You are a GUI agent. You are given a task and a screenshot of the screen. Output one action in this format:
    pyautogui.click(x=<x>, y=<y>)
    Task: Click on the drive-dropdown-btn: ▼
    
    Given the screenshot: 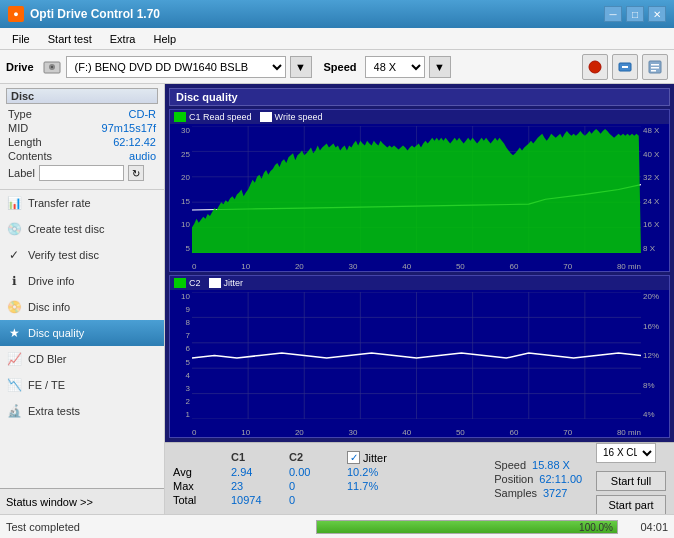 What is the action you would take?
    pyautogui.click(x=301, y=67)
    